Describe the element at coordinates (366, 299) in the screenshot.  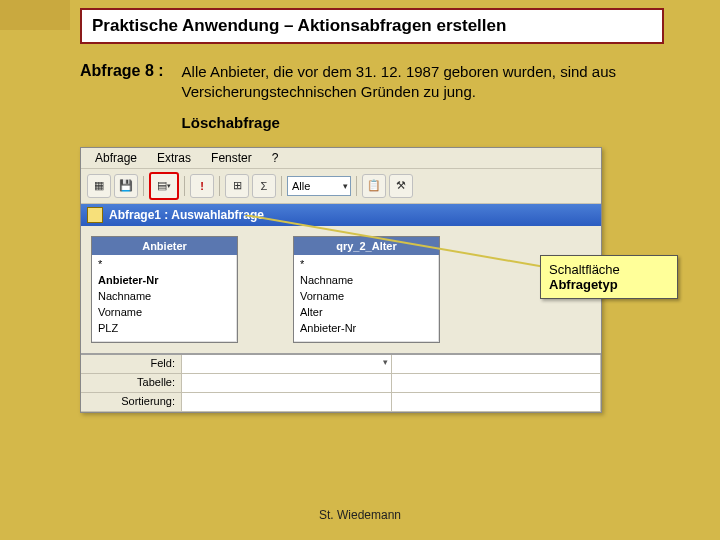
I see `table-fields: * Nachname Vorname Alter Anbieter-Nr` at that location.